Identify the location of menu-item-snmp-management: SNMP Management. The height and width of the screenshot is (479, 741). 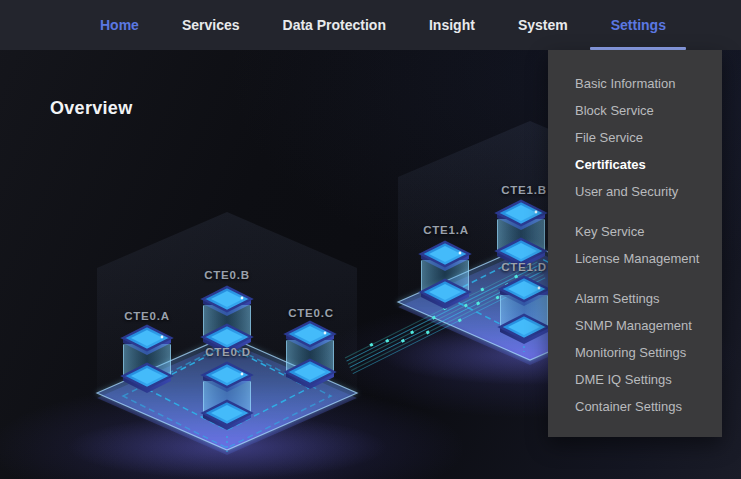
(635, 326).